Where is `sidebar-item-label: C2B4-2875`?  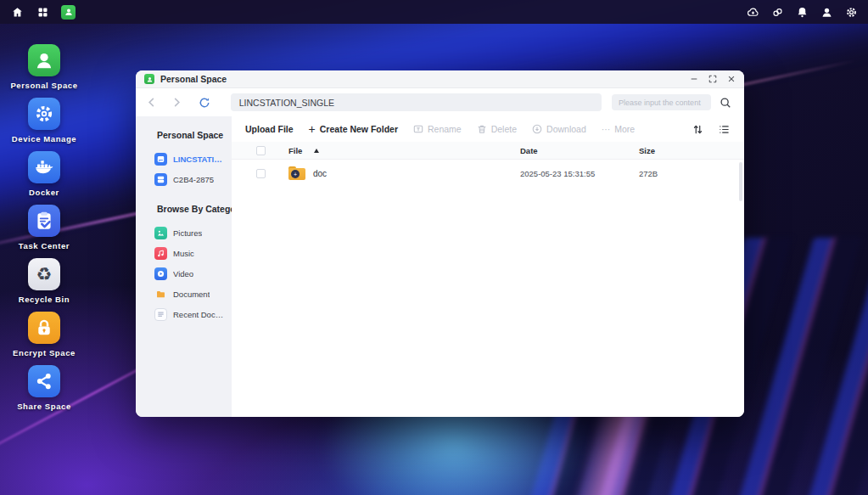 sidebar-item-label: C2B4-2875 is located at coordinates (193, 180).